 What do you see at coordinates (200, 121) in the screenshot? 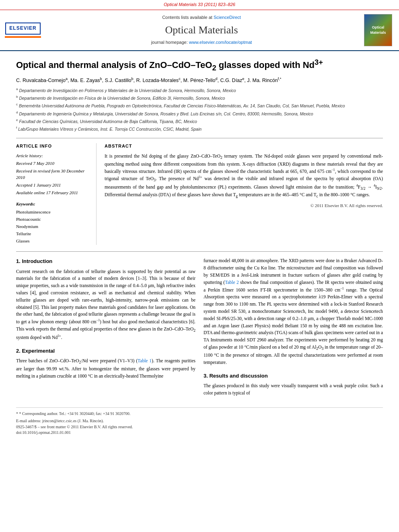
I see `affiliation-e: e Facultad de Ciencias Químicas, Univers…` at bounding box center [200, 121].